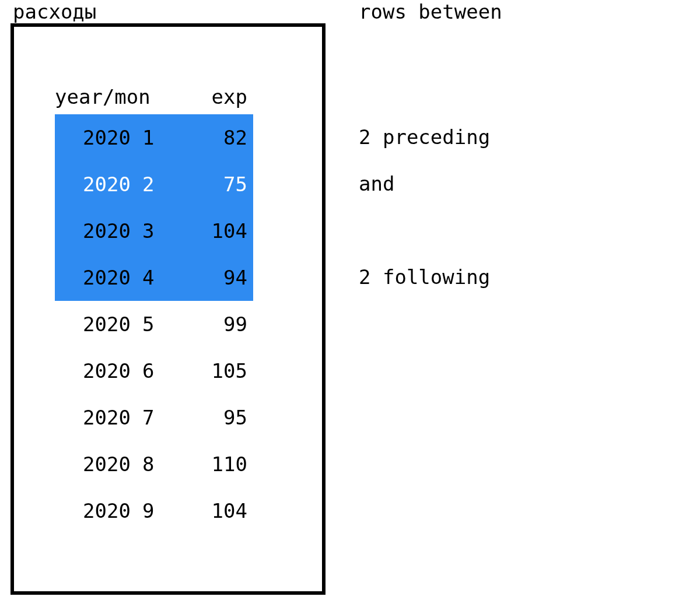 This screenshot has width=700, height=600. What do you see at coordinates (160, 511) in the screenshot?
I see `cell-mon: 9` at bounding box center [160, 511].